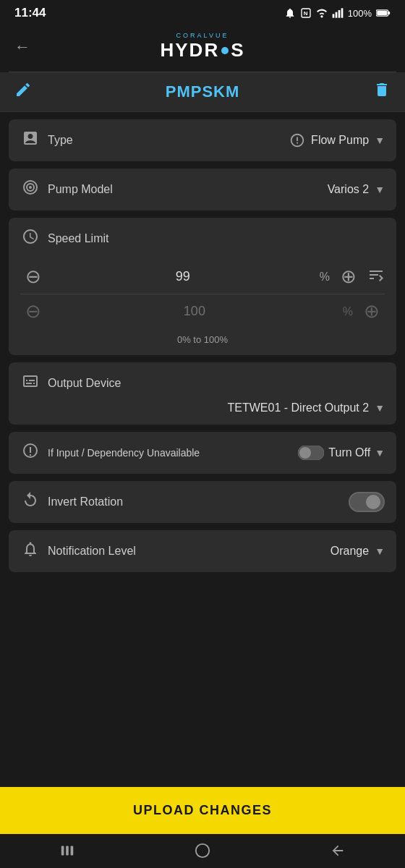  Describe the element at coordinates (30, 239) in the screenshot. I see `speed-icon` at that location.